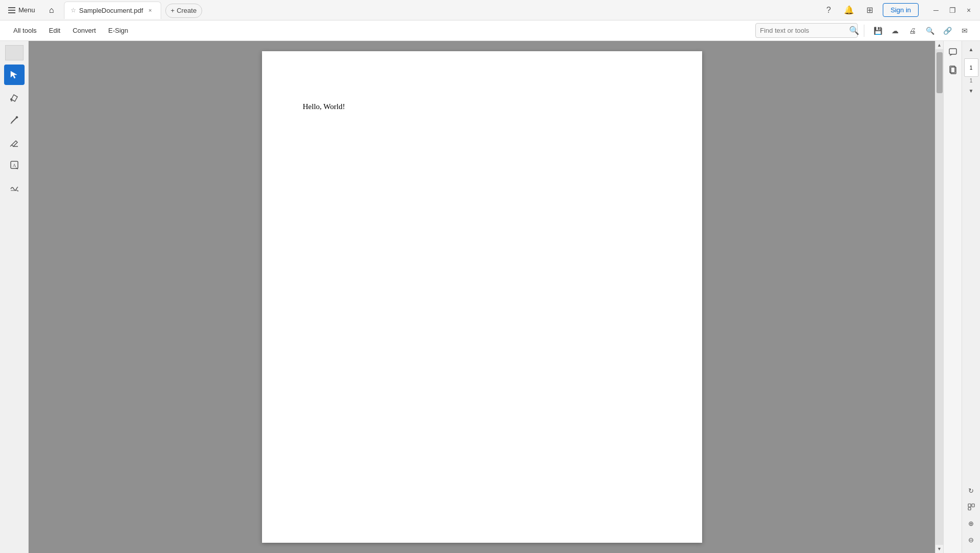 Image resolution: width=980 pixels, height=553 pixels. What do you see at coordinates (443, 10) in the screenshot?
I see `tabs-area: ☆ SampleDocument.pdf × + Create` at bounding box center [443, 10].